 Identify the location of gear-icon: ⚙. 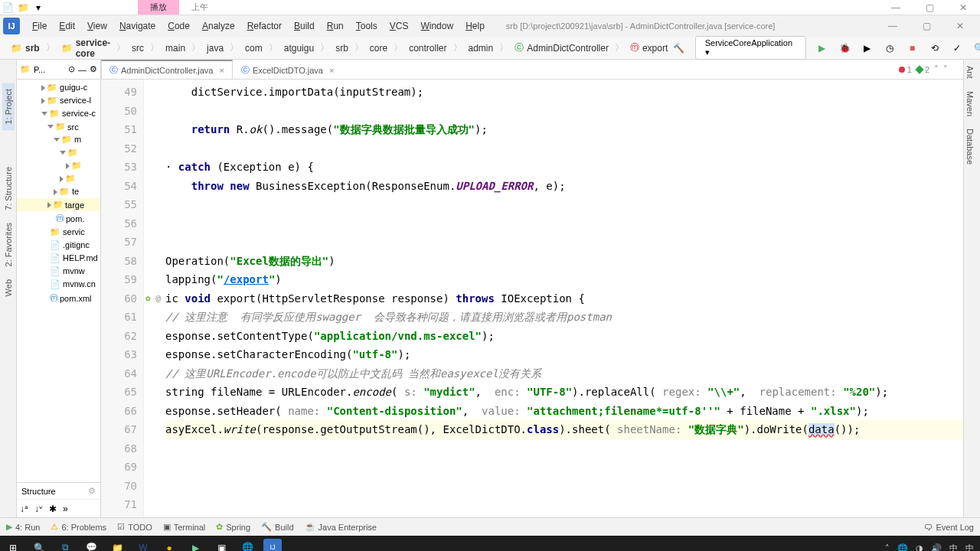
(93, 69).